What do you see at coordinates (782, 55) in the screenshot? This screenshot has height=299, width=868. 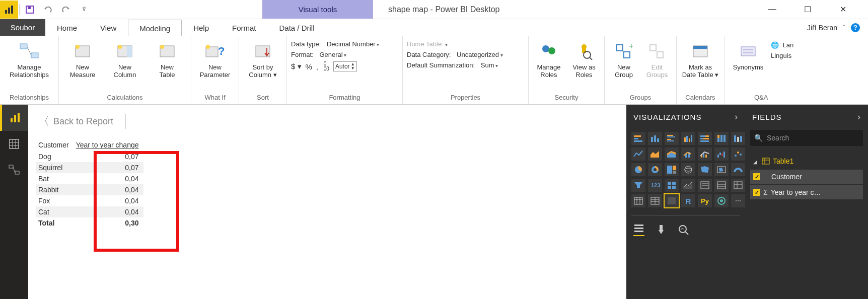 I see `linguistic-button: Linguis` at bounding box center [782, 55].